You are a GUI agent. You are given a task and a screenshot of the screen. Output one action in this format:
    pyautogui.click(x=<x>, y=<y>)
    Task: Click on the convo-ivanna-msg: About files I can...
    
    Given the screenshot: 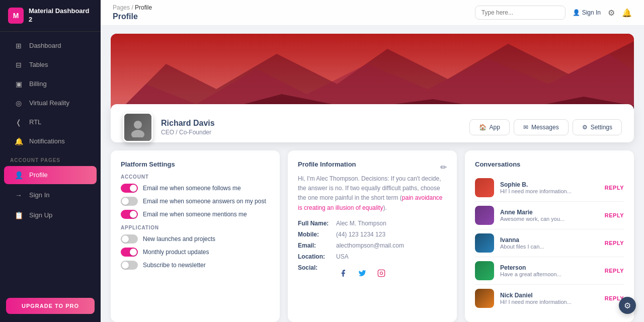 What is the action you would take?
    pyautogui.click(x=549, y=247)
    